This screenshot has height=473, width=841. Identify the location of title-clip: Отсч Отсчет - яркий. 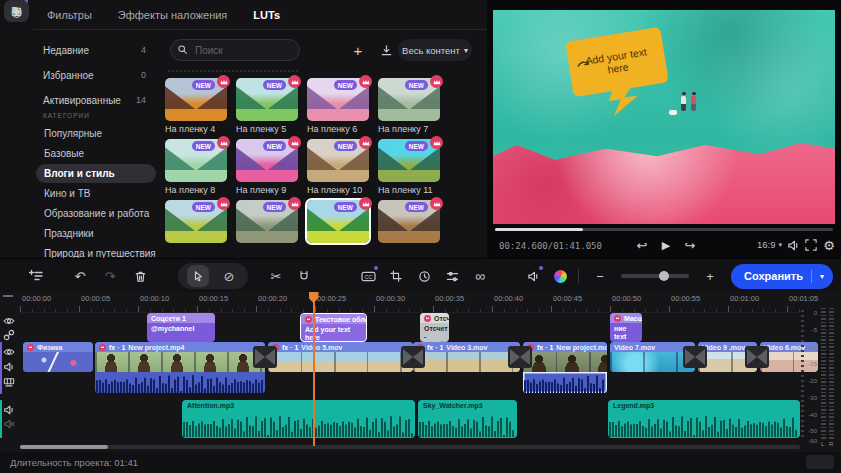
(434, 328).